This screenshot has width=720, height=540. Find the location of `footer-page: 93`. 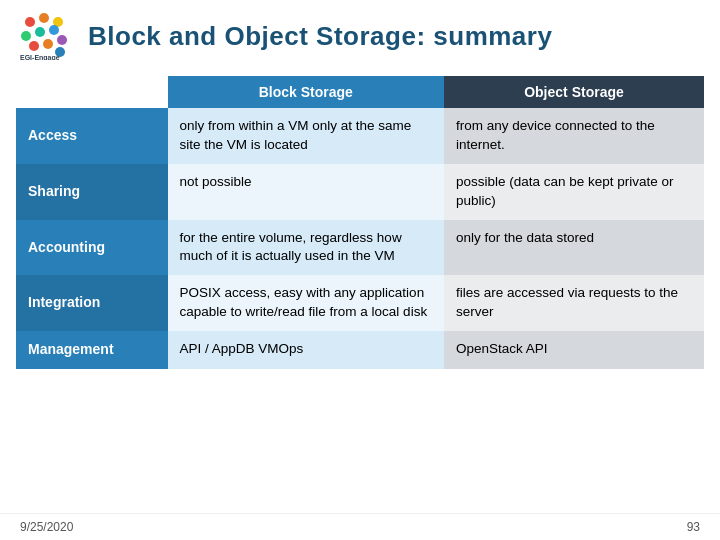

footer-page: 93 is located at coordinates (694, 527).